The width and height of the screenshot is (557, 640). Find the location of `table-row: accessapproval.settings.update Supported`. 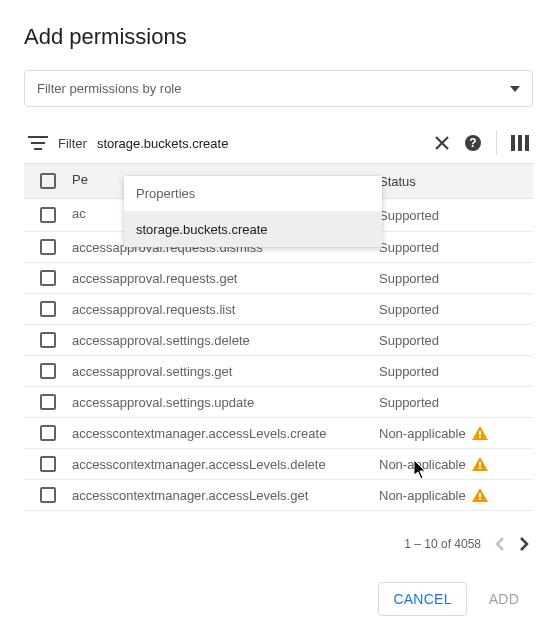

table-row: accessapproval.settings.update Supported is located at coordinates (278, 402).